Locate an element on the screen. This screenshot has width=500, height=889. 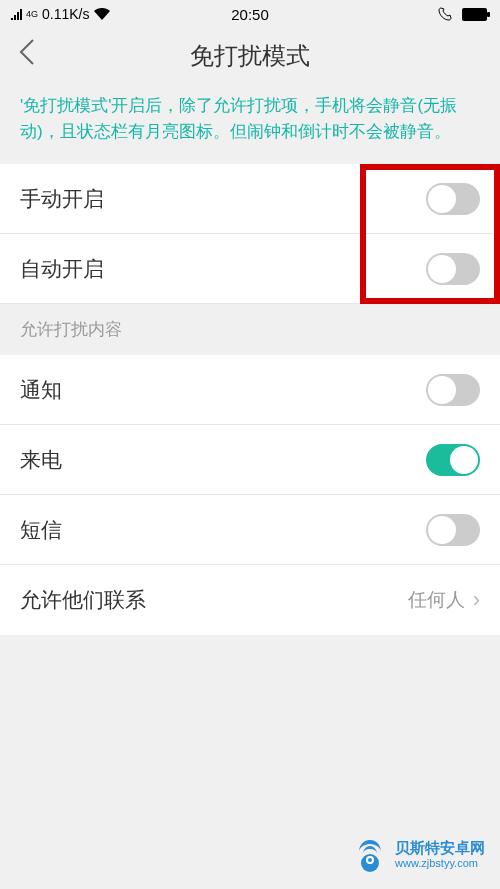
status-right is located at coordinates (464, 14).